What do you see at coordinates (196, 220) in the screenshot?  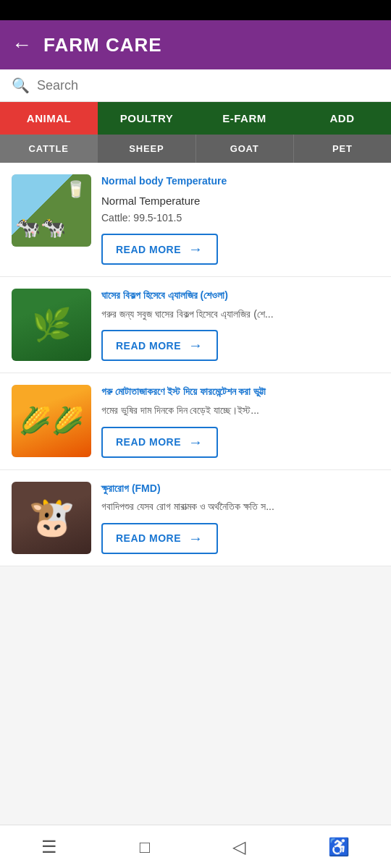 I see `article-card-1: Normal body TemperatureNormal Temperatur…` at bounding box center [196, 220].